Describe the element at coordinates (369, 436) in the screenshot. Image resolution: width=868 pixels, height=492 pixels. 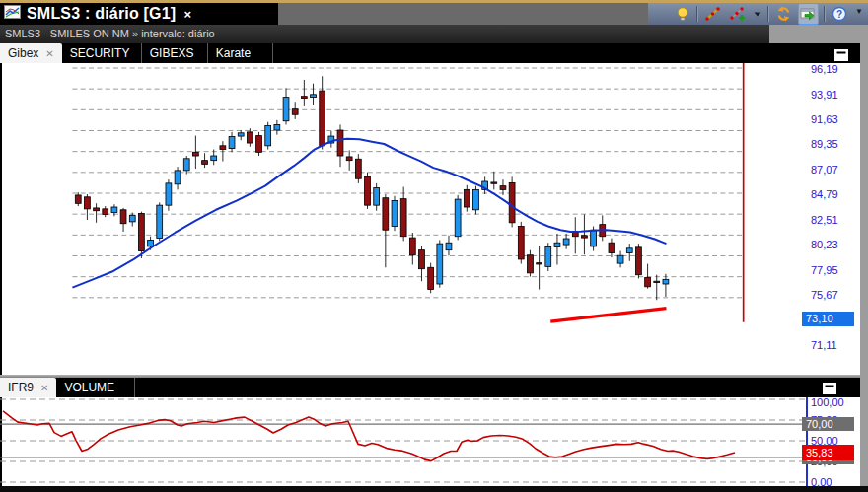
I see `rsi-line` at that location.